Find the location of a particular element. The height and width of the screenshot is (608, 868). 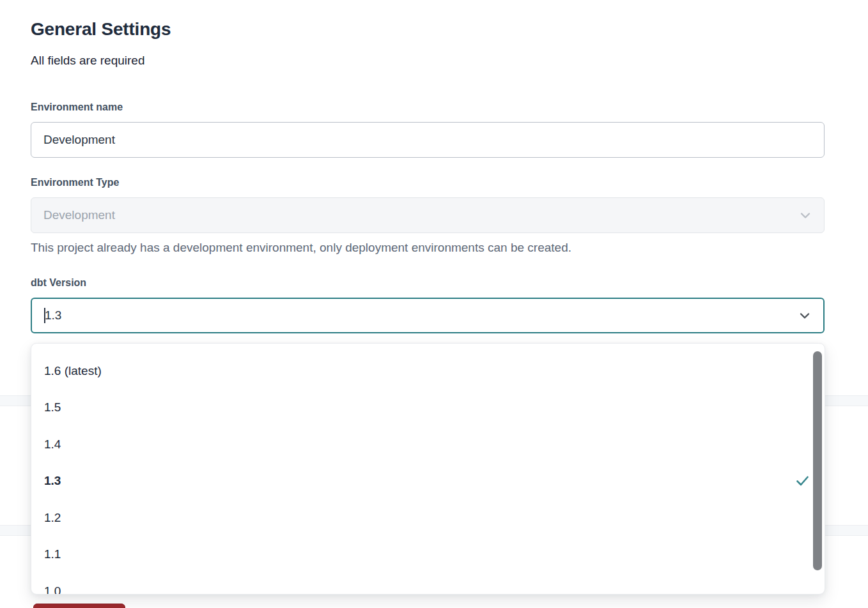

environment-name-label: Environment name is located at coordinates (77, 107).